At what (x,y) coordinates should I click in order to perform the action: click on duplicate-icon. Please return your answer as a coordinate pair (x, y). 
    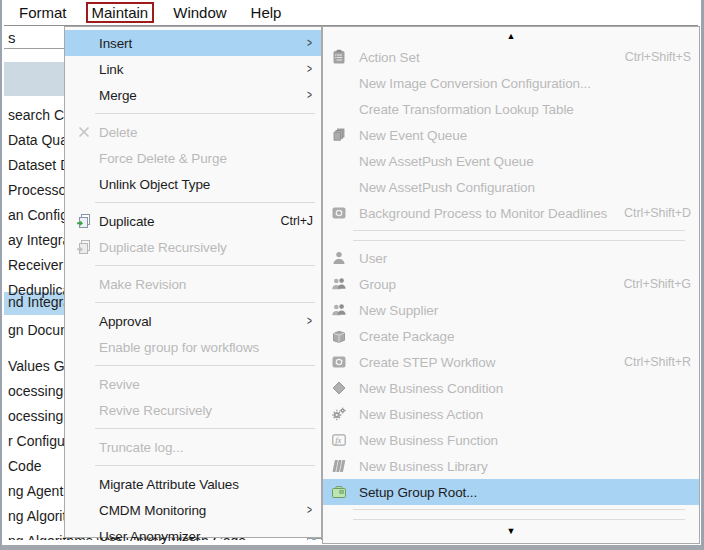
    Looking at the image, I should click on (84, 221).